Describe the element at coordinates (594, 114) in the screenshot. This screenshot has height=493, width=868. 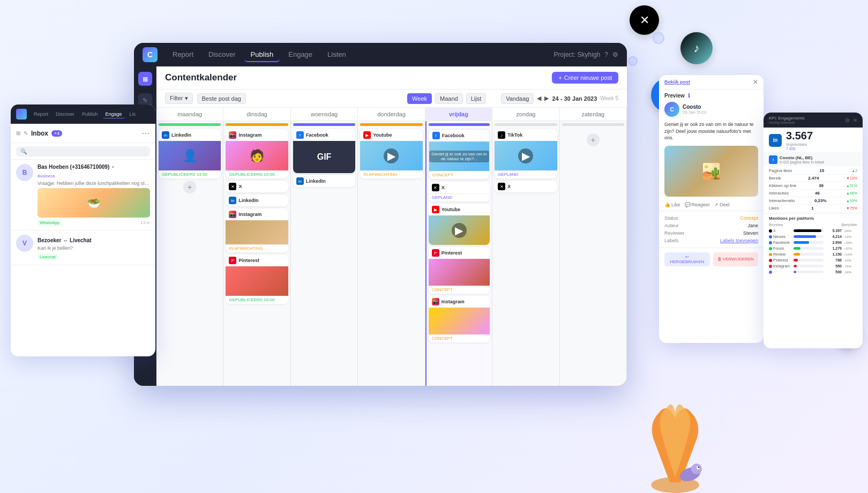
I see `col-sunday: zaterdag` at that location.